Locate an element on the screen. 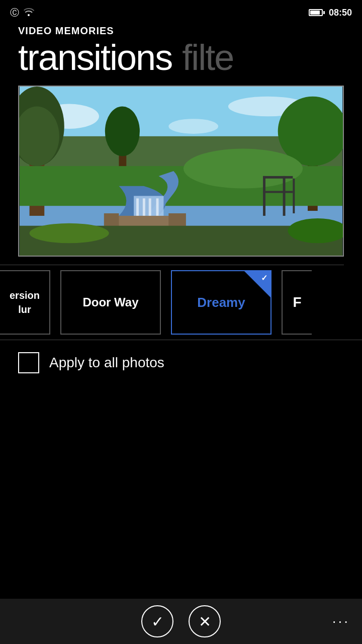 This screenshot has height=644, width=362. confirm-icon: ✓ is located at coordinates (158, 622).